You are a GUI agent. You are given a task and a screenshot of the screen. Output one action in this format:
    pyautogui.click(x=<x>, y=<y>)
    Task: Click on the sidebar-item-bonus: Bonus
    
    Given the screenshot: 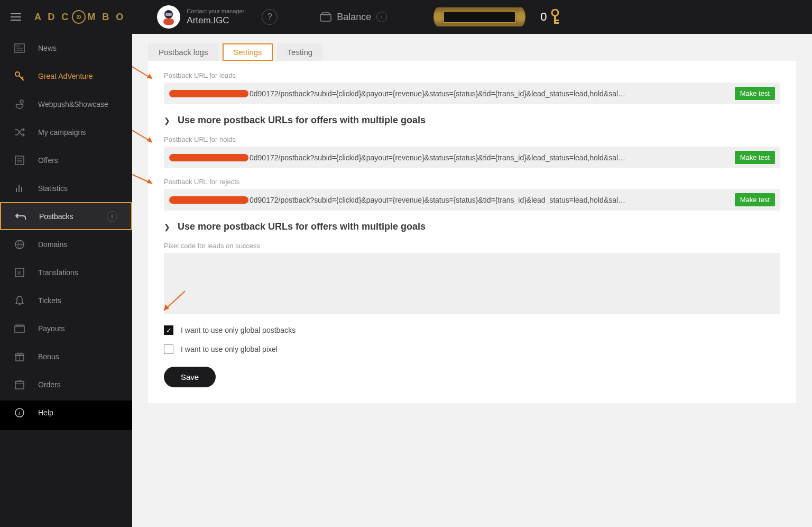 What is the action you would take?
    pyautogui.click(x=66, y=357)
    